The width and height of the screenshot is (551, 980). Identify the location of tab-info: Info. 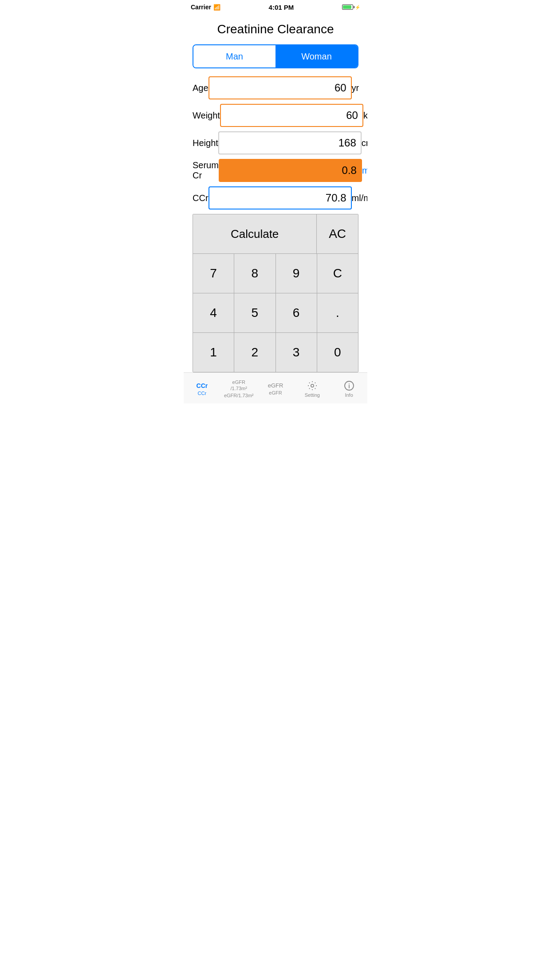
(349, 387).